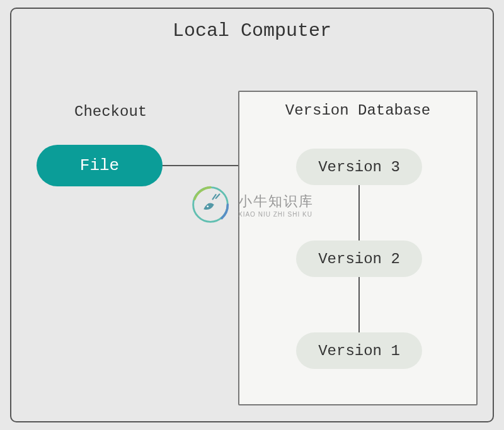  I want to click on version-node-label: Version 1, so click(359, 351).